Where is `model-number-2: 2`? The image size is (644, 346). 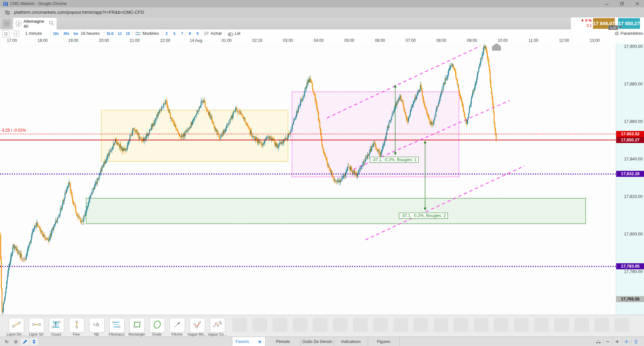 model-number-2: 2 is located at coordinates (167, 33).